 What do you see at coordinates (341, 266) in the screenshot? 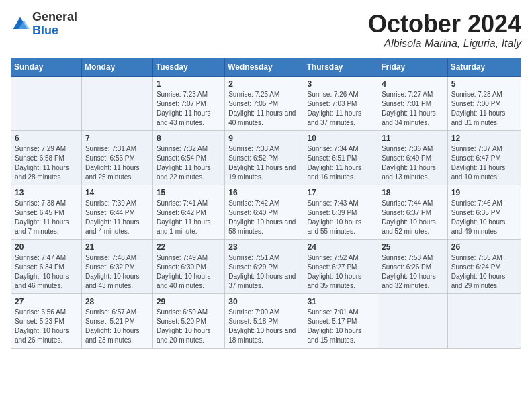
I see `calendar-cell: 24Sunrise: 7:52 AM Sunset: 6:27 PM Dayli…` at bounding box center [341, 266].